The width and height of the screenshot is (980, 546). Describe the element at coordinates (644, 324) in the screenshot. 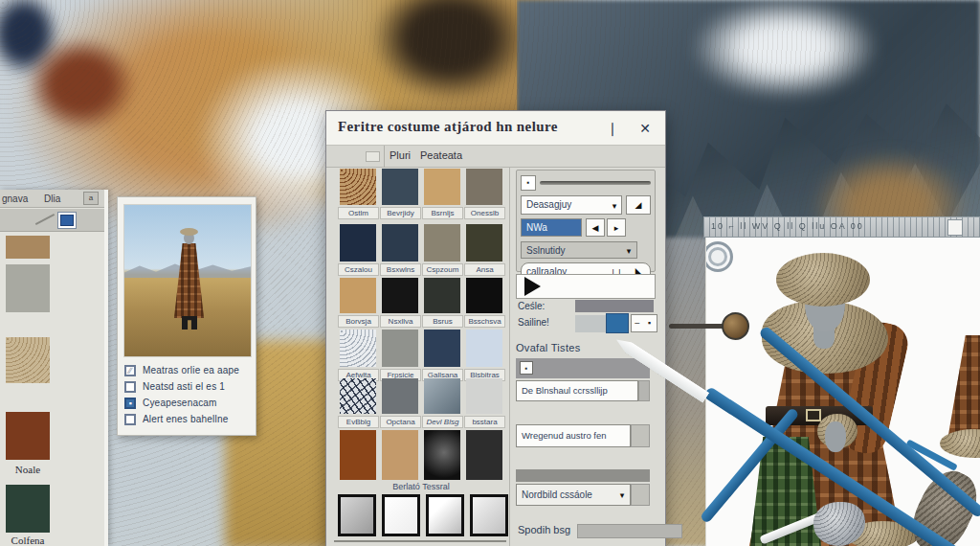

I see `color-spinner: – ▪` at that location.